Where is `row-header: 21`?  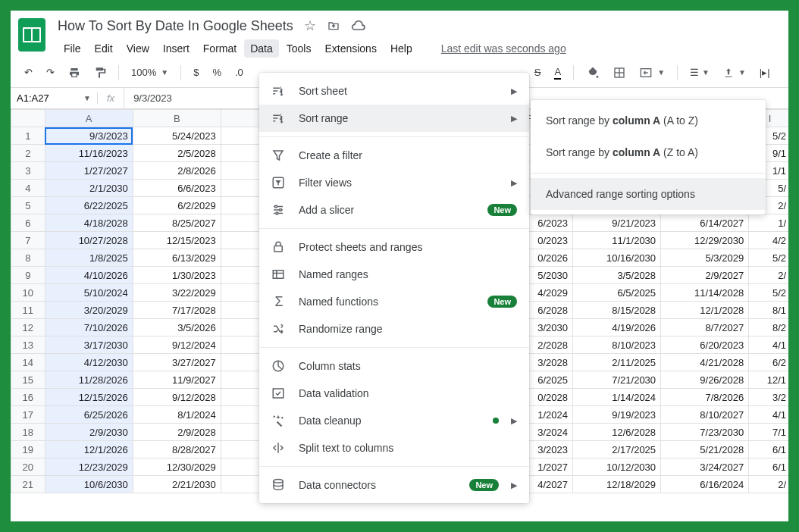
row-header: 21 is located at coordinates (29, 485).